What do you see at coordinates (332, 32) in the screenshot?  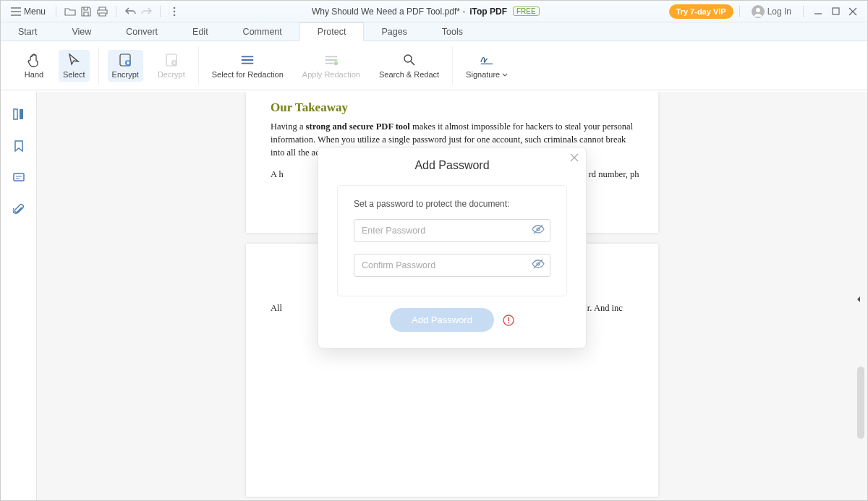 I see `tab-protect: Protect` at bounding box center [332, 32].